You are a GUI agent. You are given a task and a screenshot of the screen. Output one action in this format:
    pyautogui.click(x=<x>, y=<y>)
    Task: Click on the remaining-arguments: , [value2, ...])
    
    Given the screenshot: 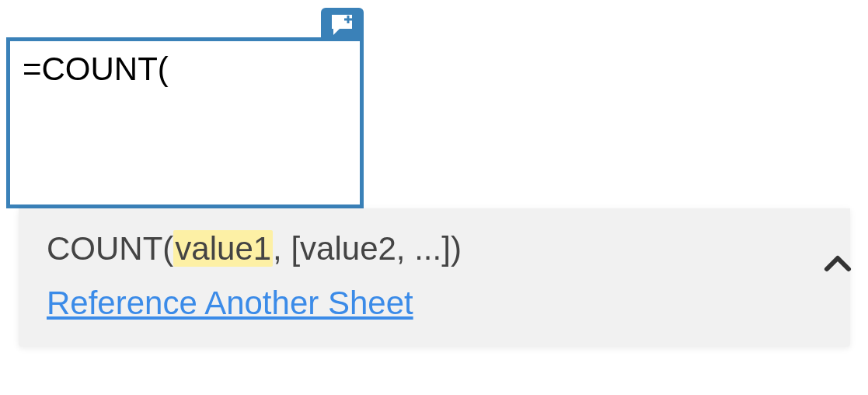 What is the action you would take?
    pyautogui.click(x=367, y=249)
    